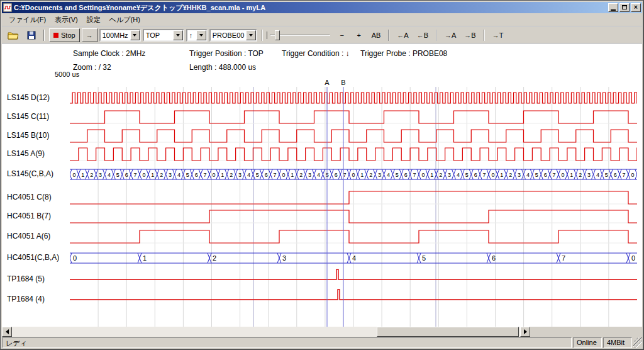 Image resolution: width=644 pixels, height=350 pixels. What do you see at coordinates (125, 20) in the screenshot?
I see `menu-help: ヘルプ(H)` at bounding box center [125, 20].